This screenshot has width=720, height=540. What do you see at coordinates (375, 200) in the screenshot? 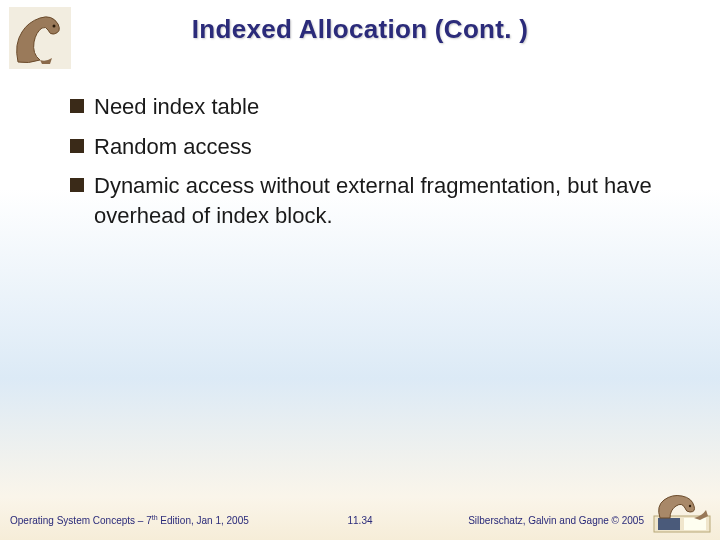
I see `bullet-item: Dynamic access without external fragment…` at bounding box center [375, 200].